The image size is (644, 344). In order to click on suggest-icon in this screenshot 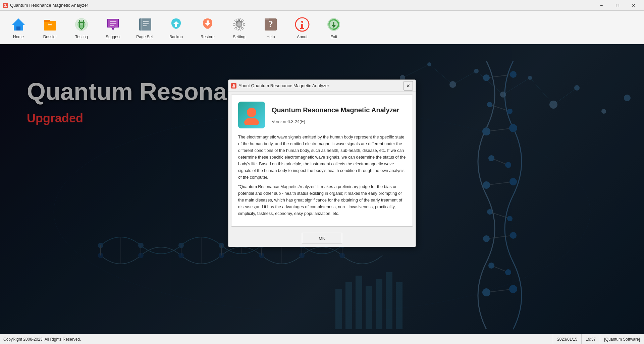, I will do `click(113, 24)`.